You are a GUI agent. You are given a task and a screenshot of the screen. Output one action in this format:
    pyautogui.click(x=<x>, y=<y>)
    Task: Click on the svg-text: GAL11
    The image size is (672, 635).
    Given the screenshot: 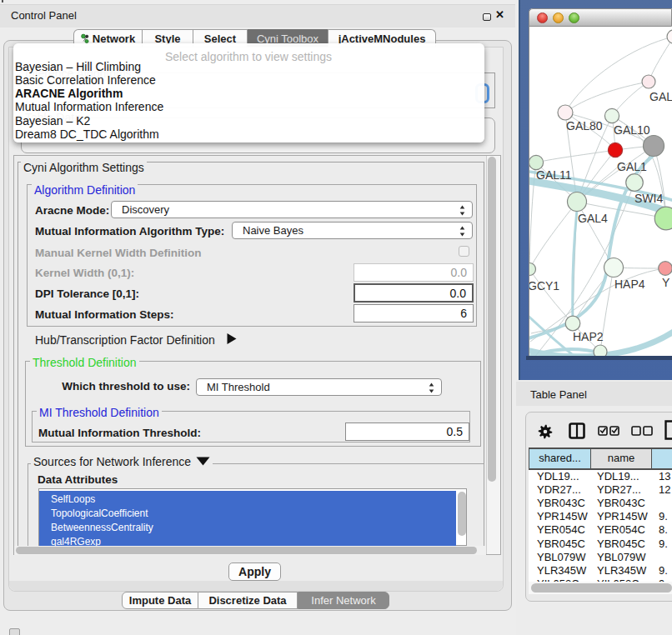 What is the action you would take?
    pyautogui.click(x=554, y=175)
    